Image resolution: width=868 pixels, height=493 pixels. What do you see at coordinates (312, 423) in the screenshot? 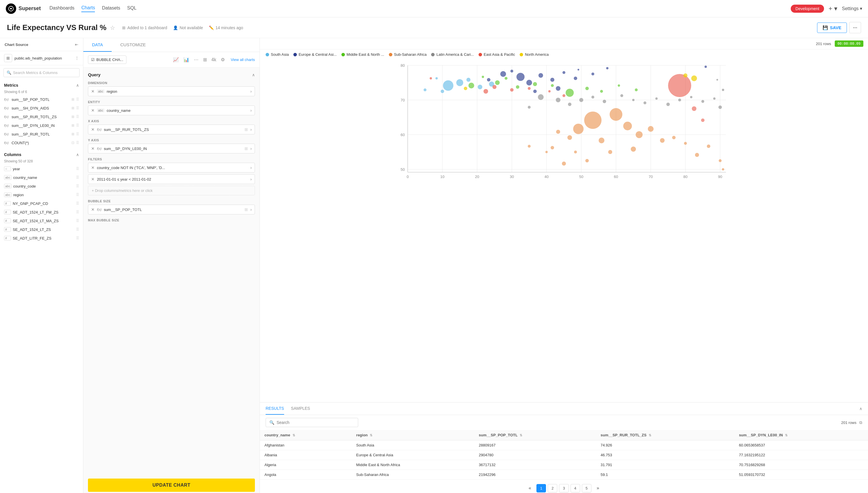
I see `results-search-wrap: 🔍` at bounding box center [312, 423].